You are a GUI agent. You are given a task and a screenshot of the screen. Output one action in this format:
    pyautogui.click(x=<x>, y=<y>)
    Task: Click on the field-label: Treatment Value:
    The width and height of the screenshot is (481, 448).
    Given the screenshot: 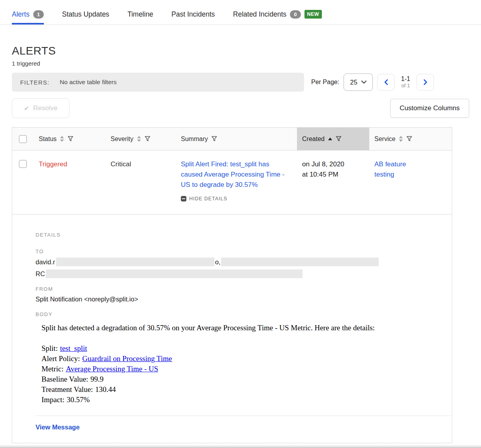 What is the action you would take?
    pyautogui.click(x=67, y=390)
    